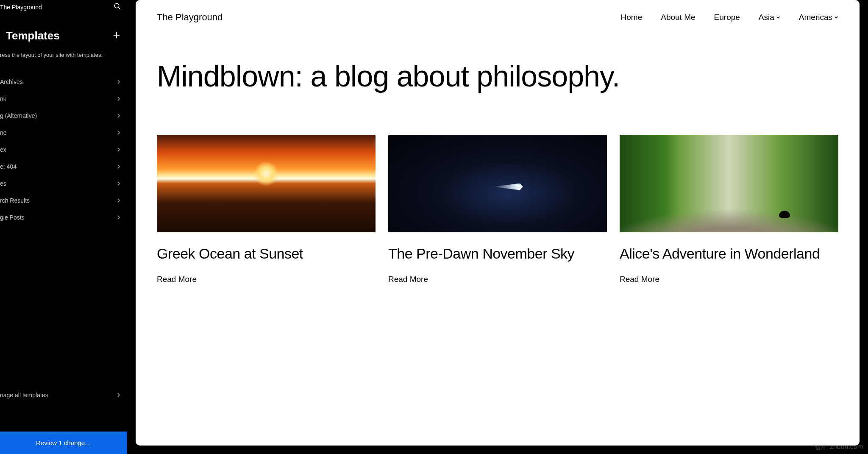 This screenshot has height=454, width=868. I want to click on template-item-label: rch Results, so click(15, 201).